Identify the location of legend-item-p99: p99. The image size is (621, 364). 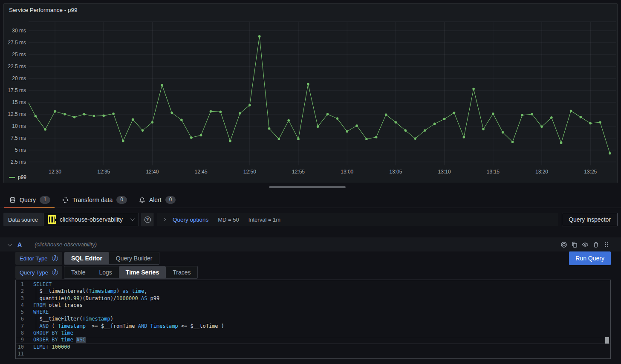
(18, 177).